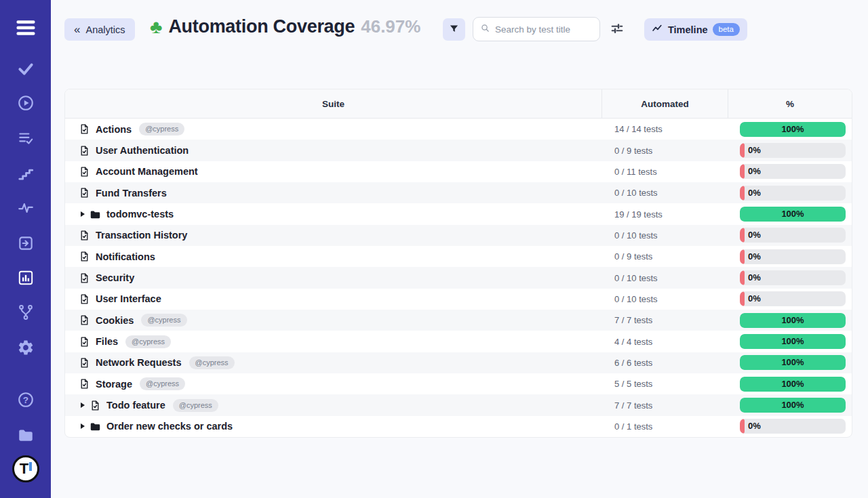 Image resolution: width=868 pixels, height=498 pixels. Describe the element at coordinates (26, 103) in the screenshot. I see `sidebar-item-runs` at that location.